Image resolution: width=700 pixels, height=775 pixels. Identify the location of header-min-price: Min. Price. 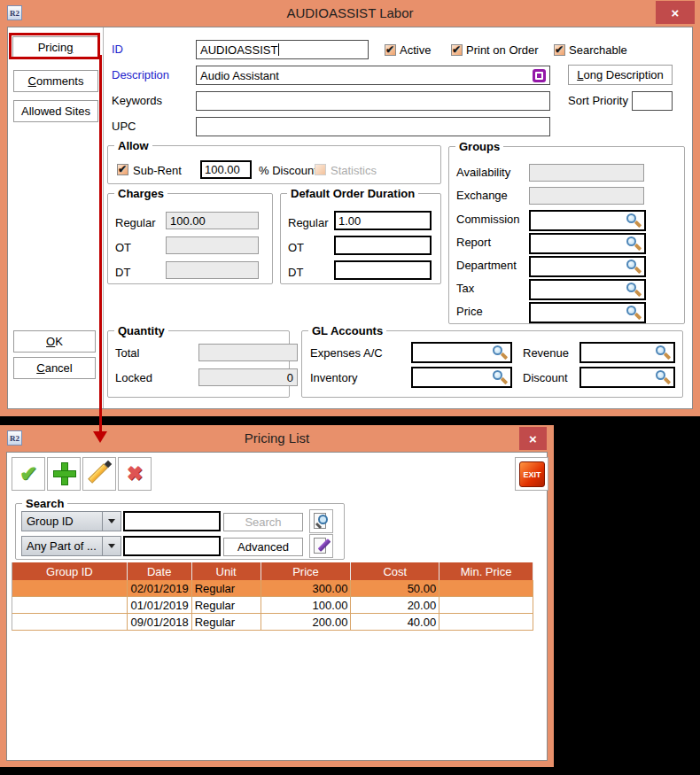
(486, 571).